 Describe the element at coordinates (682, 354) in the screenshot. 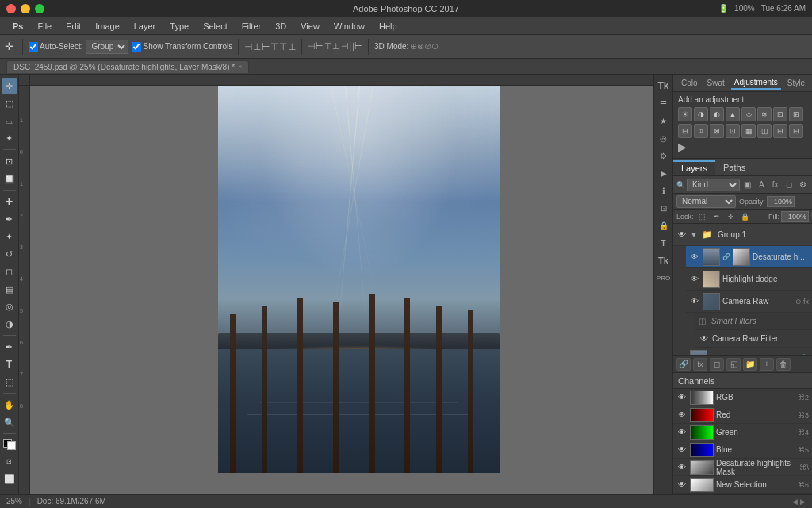

I see `layer-visibility-bg: 👁` at that location.